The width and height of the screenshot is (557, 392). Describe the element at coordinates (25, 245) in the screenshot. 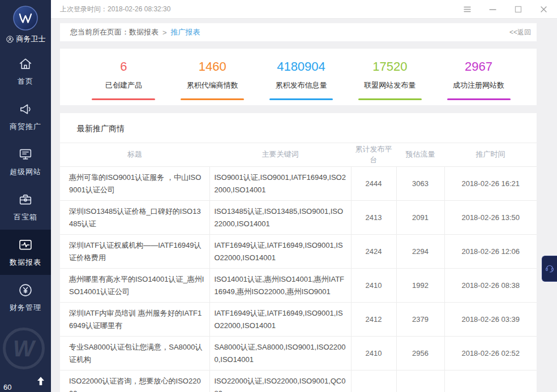

I see `report-pulse-icon` at that location.